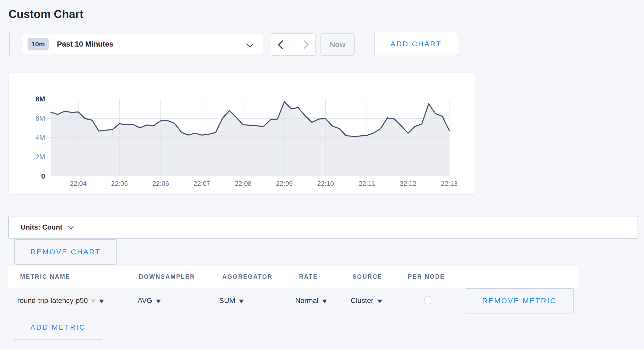 Image resolution: width=644 pixels, height=349 pixels. I want to click on remove-chart-button: REMOVE CHART, so click(65, 252).